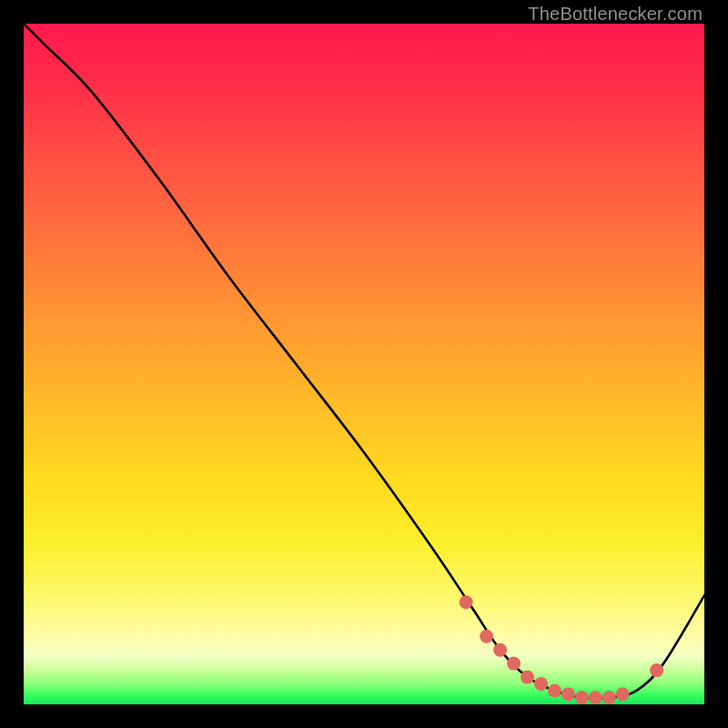 This screenshot has width=728, height=728. What do you see at coordinates (615, 15) in the screenshot?
I see `watermark-text: TheBottlenecker.com` at bounding box center [615, 15].